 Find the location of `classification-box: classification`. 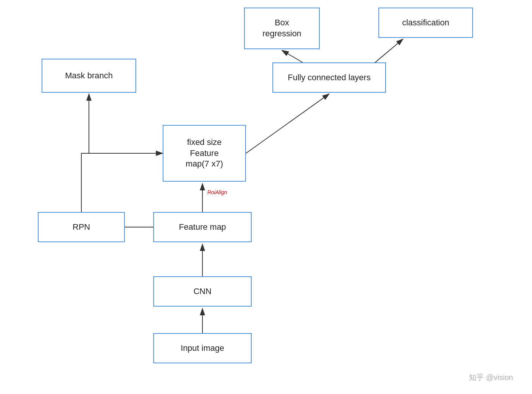

classification-box: classification is located at coordinates (426, 23).